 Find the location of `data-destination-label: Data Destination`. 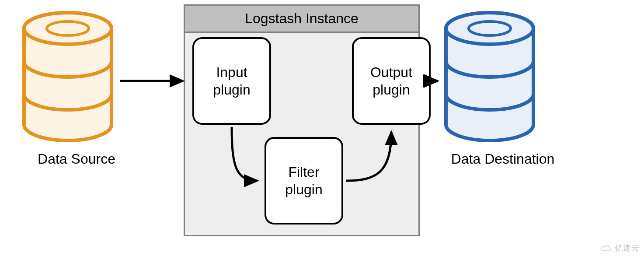

data-destination-label: Data Destination is located at coordinates (503, 159).